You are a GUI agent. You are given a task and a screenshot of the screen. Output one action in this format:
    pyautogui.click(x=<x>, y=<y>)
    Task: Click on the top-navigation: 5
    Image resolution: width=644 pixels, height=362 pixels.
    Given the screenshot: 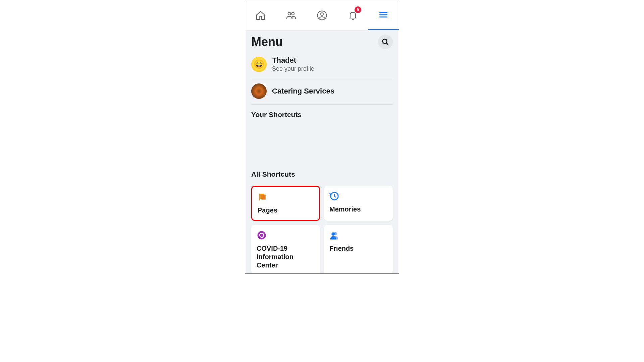 What is the action you would take?
    pyautogui.click(x=322, y=15)
    